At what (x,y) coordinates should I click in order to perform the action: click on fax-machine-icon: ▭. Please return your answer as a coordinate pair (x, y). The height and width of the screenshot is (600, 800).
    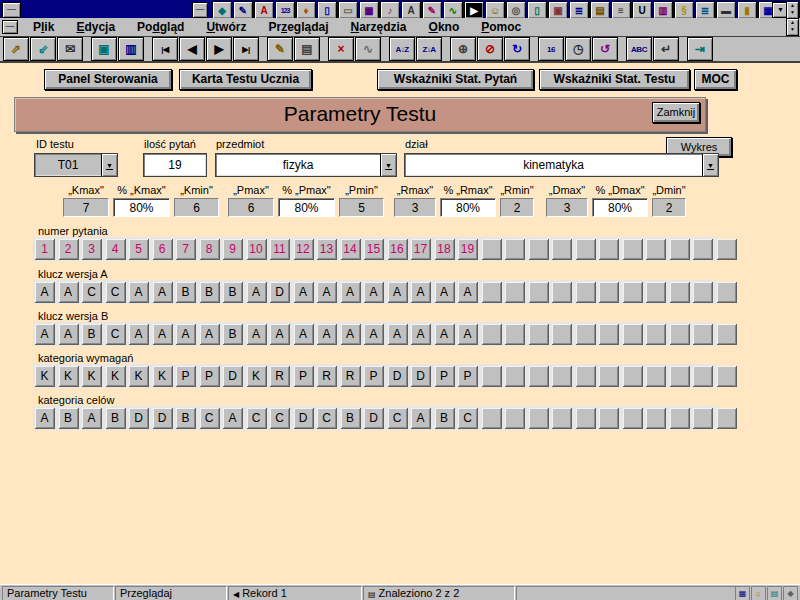
    Looking at the image, I should click on (348, 10).